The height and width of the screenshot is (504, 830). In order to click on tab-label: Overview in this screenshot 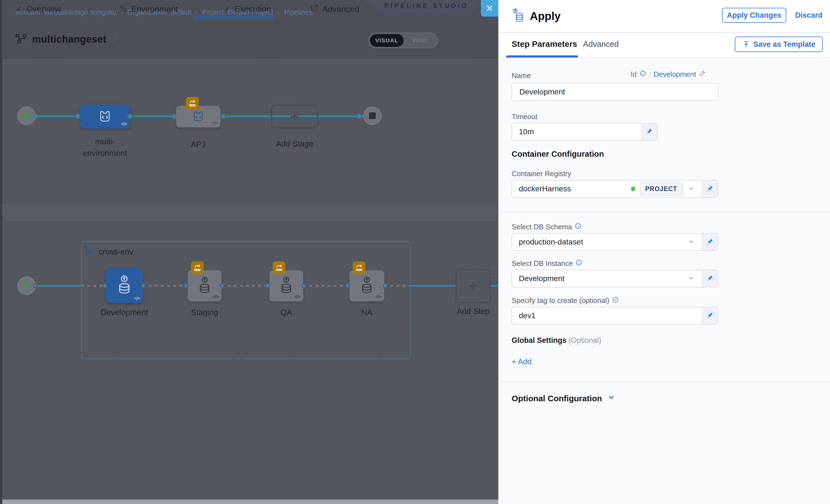, I will do `click(44, 9)`.